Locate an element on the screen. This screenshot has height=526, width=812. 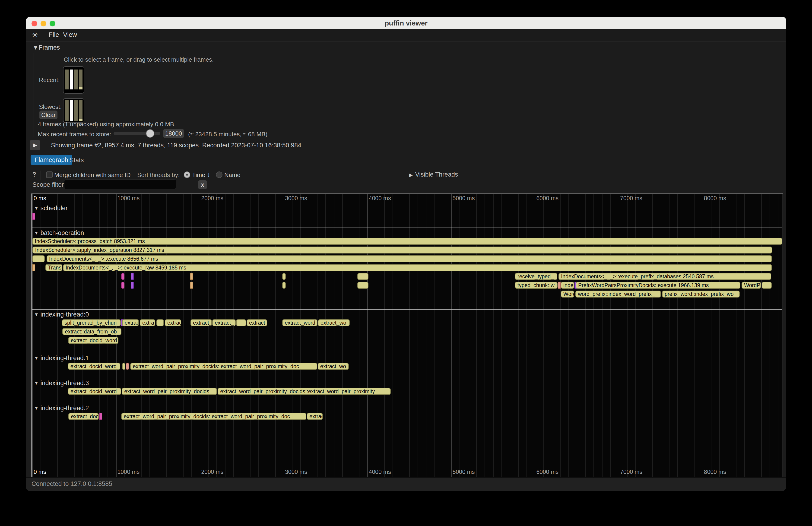
flame-scope-bar: IndexScheduler>::process_batch 8953.821 … is located at coordinates (407, 241).